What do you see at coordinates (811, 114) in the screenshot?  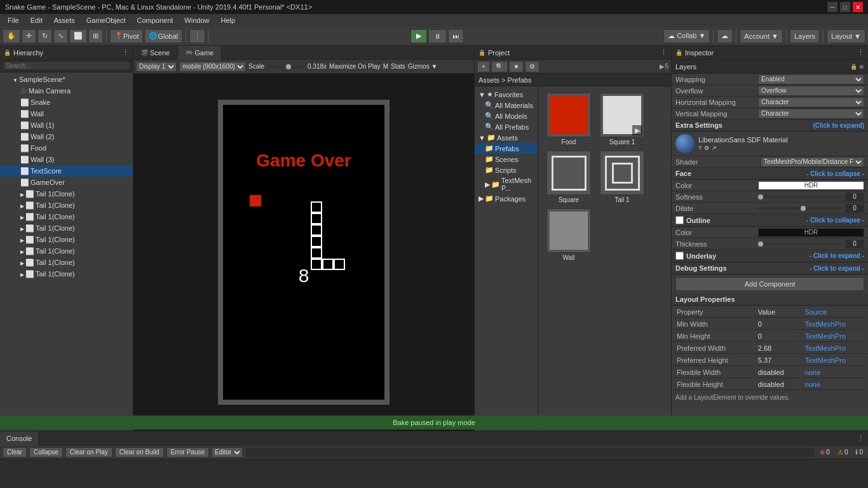 I see `vertical-mapping-select: Character` at bounding box center [811, 114].